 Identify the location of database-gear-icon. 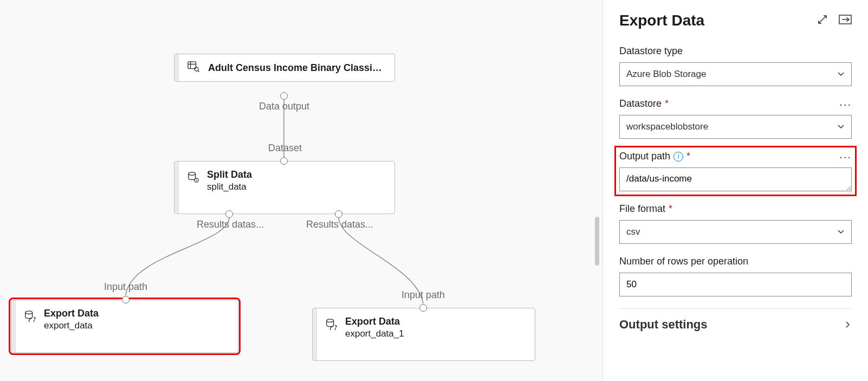
(193, 178).